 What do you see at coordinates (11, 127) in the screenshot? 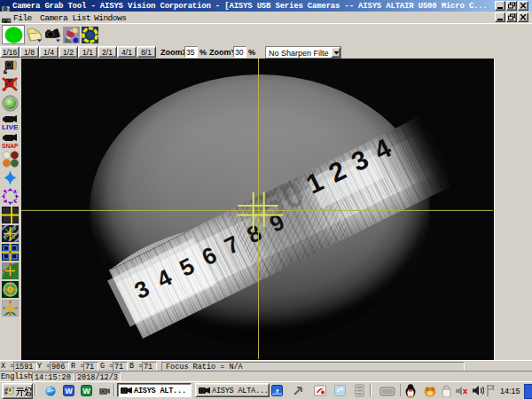
I see `svg-text: LIVE` at bounding box center [11, 127].